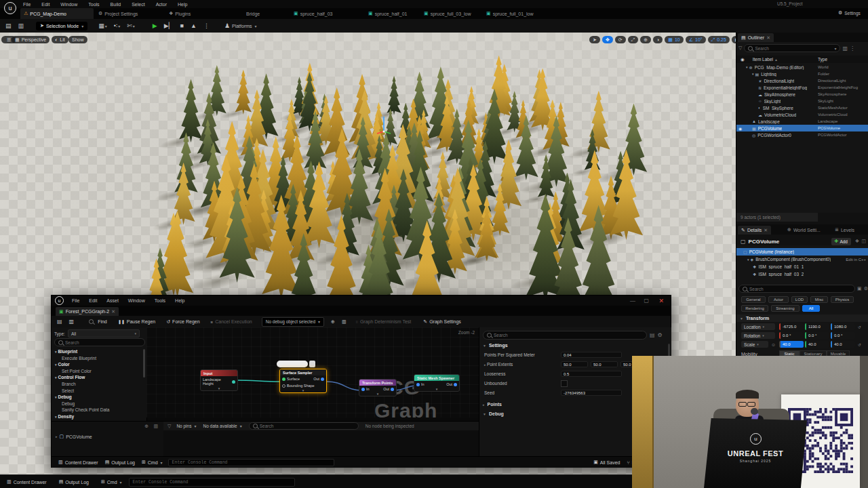  What do you see at coordinates (633, 301) in the screenshot?
I see `minimize-button: —` at bounding box center [633, 301].